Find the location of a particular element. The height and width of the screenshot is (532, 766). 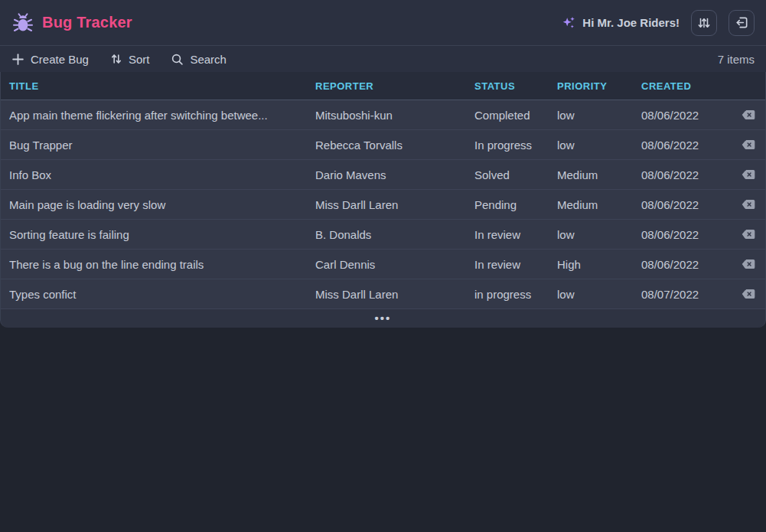

table-row: Info Box Dario Mavens Solved Medium 08/0… is located at coordinates (383, 175).